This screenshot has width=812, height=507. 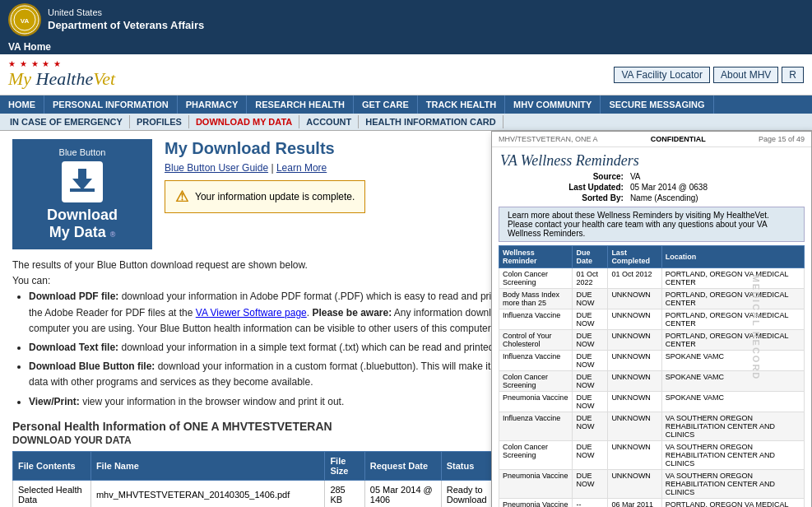 I want to click on blue-button-user-guide-link: Blue Button User Guide, so click(x=216, y=168).